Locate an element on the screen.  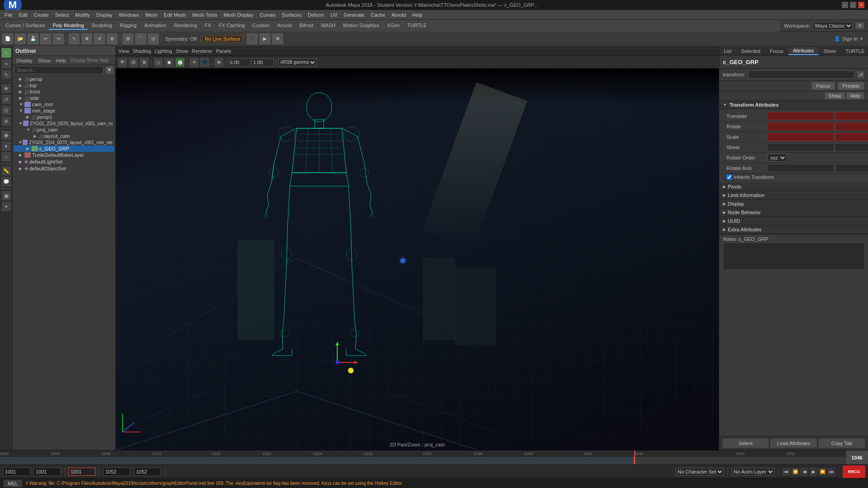
display-header: ▶ Display is located at coordinates (794, 204).